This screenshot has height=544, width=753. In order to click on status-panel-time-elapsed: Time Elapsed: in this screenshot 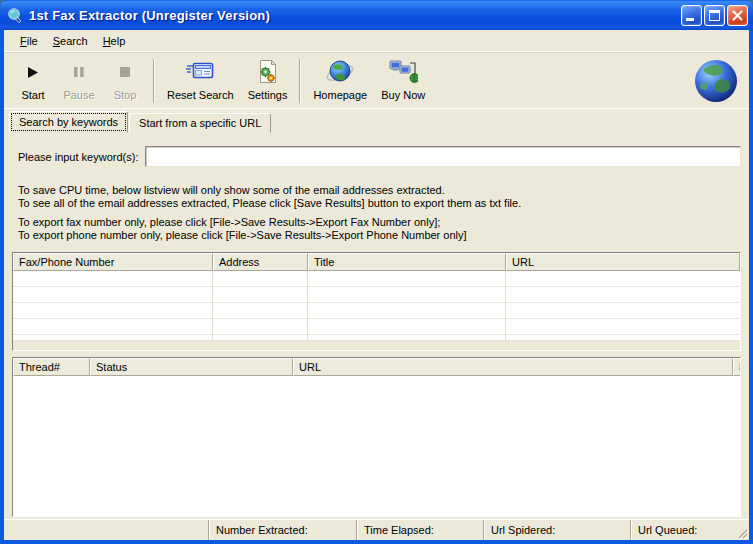, I will do `click(420, 530)`.